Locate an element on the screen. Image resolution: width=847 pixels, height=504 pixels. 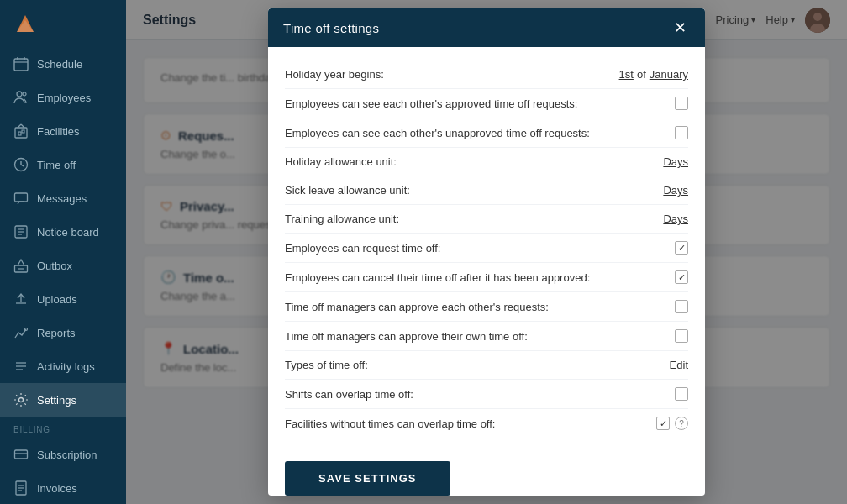
employees-request-control is located at coordinates (681, 248).